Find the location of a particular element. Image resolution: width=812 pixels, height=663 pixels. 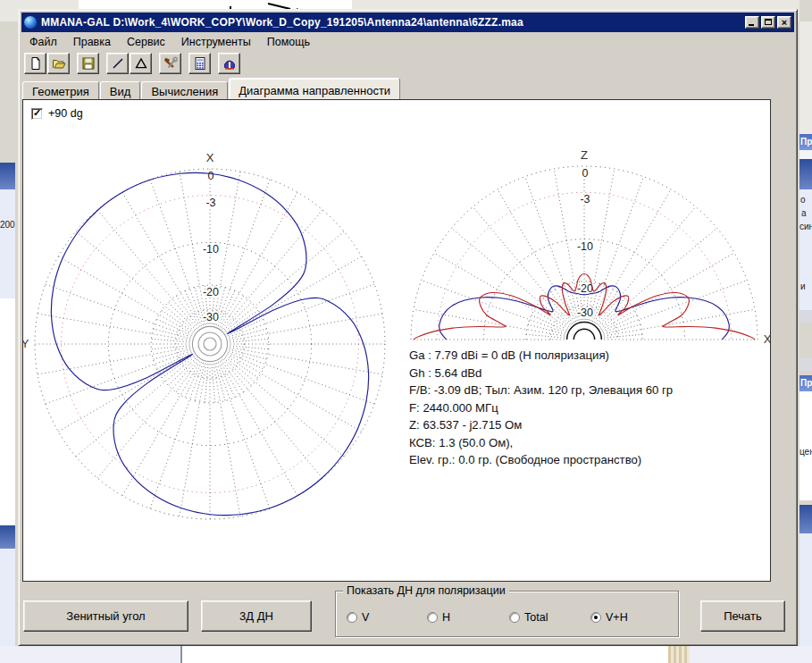

info-swr: КСВ: 1.3 (50.0 Ом), is located at coordinates (541, 443).